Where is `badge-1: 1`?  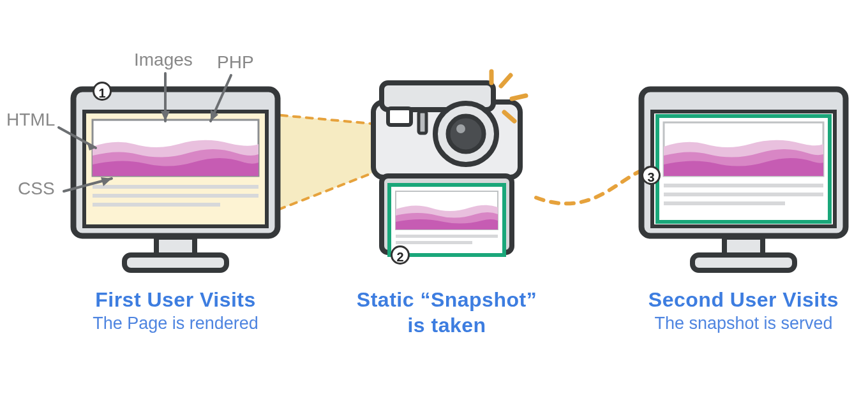 badge-1: 1 is located at coordinates (102, 91).